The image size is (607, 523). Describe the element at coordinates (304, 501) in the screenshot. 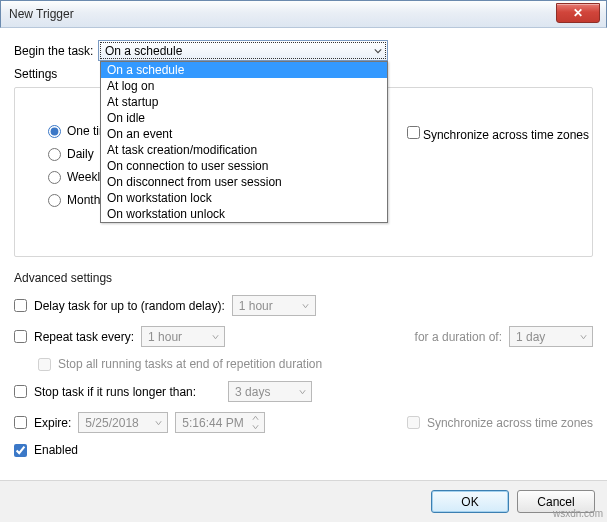

I see `dialog-footer: OK Cancel` at that location.